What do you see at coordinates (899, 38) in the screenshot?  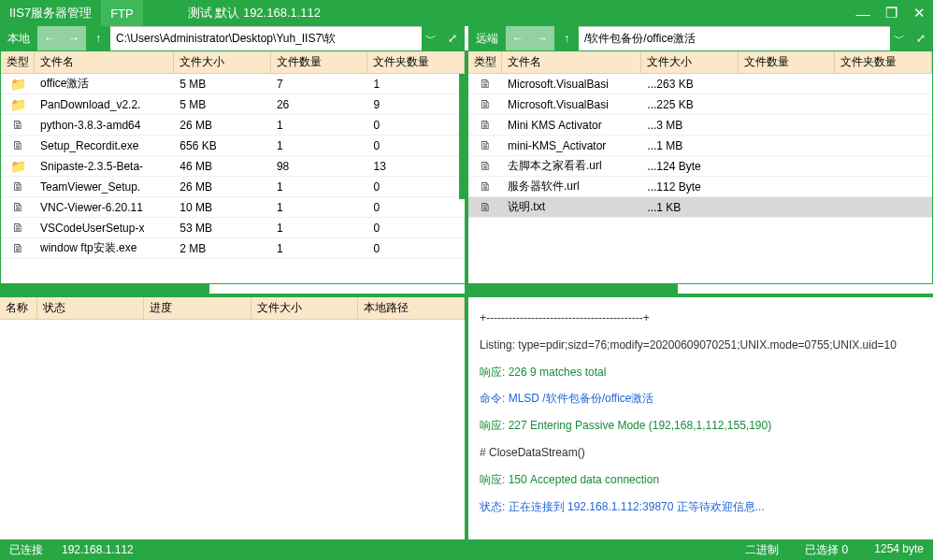 I see `remote-path-dropdown: ﹀` at bounding box center [899, 38].